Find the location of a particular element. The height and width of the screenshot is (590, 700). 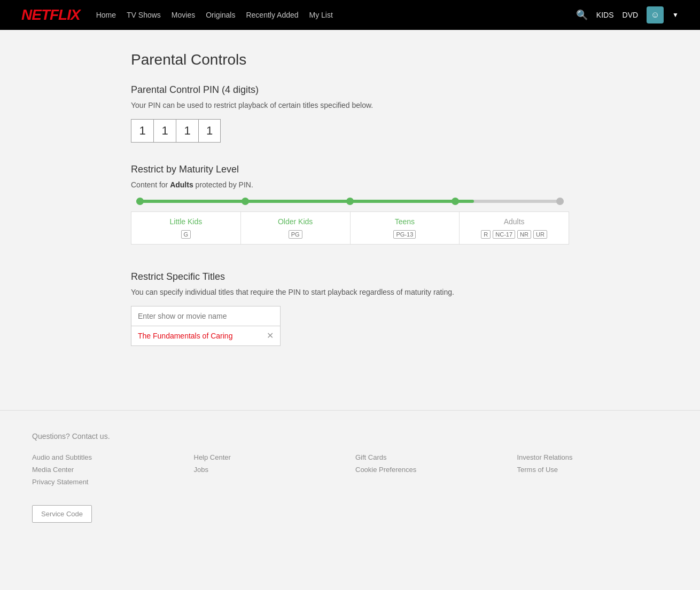

maturity-desc: Content for Adults protected by PIN. is located at coordinates (350, 185).